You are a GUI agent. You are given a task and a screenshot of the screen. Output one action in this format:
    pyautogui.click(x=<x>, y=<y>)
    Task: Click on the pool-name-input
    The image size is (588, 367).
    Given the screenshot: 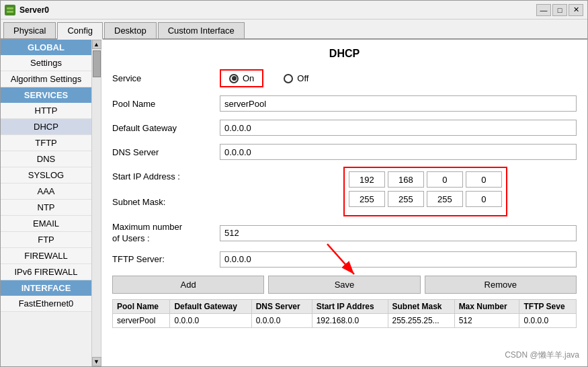 What is the action you would take?
    pyautogui.click(x=398, y=104)
    